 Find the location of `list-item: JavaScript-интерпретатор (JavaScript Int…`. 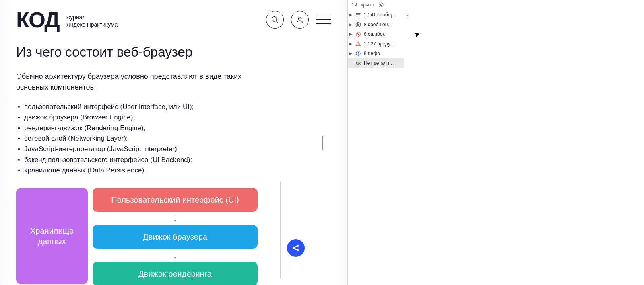

list-item: JavaScript-интерпретатор (JavaScript Int… is located at coordinates (174, 149).